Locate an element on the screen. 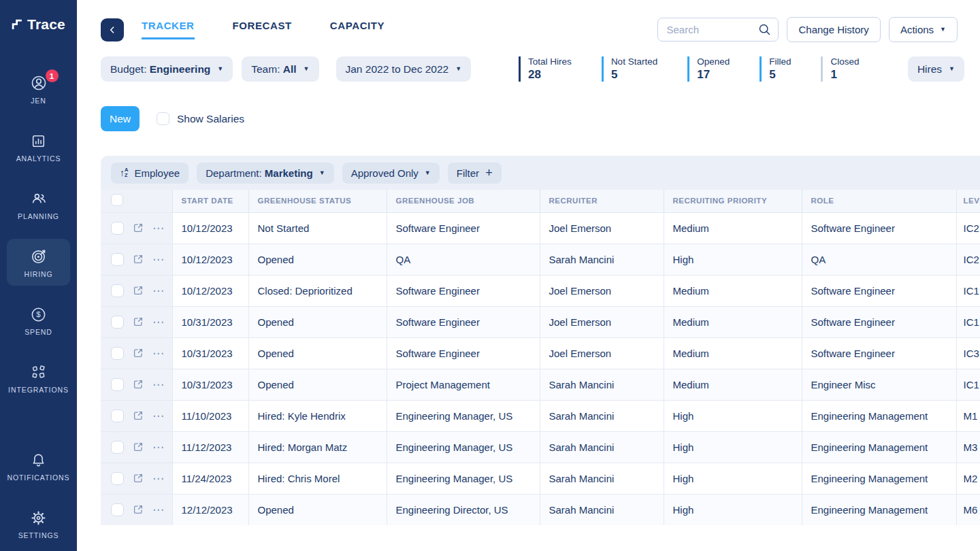  date-range-dropdown: Jan 2022 to Dec 2022 ▼ is located at coordinates (404, 69).